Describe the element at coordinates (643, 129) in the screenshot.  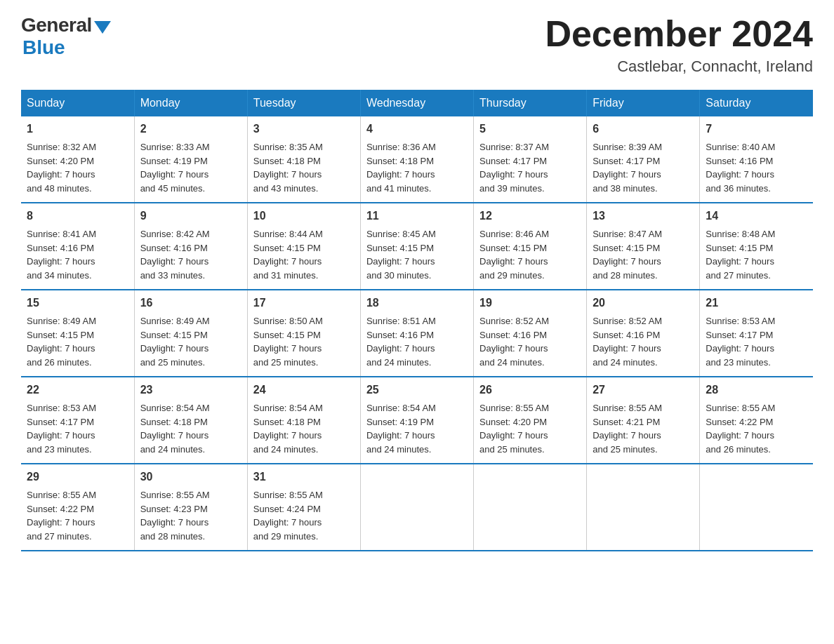
I see `day-number: 6` at that location.